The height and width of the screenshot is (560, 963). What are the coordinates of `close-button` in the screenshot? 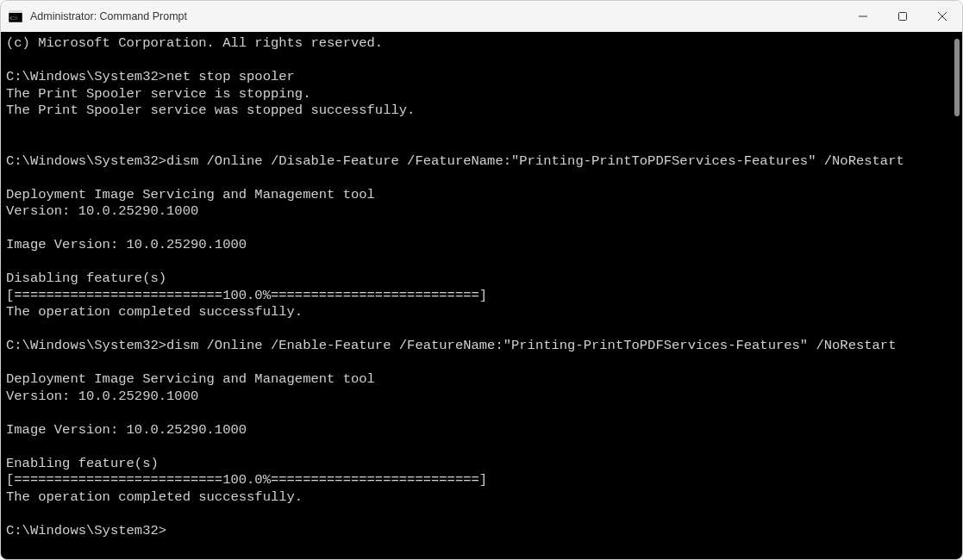 It's located at (942, 16).